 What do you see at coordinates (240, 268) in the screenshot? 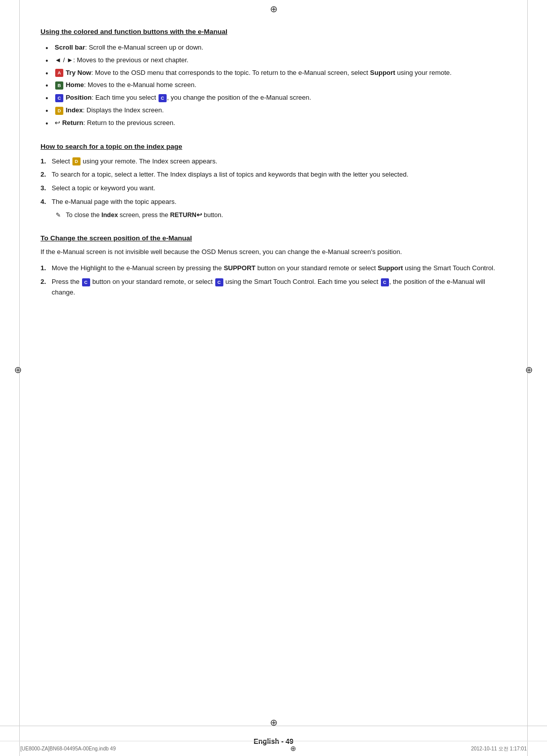
I see `support-bold-2: SUPPORT` at bounding box center [240, 268].